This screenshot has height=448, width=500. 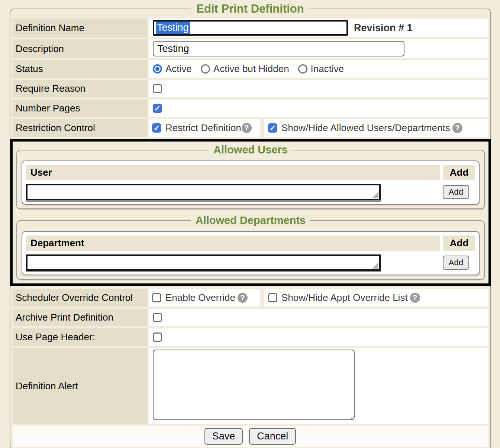 I want to click on restrict-definition-cell: ✓ Restrict Definition ?, so click(x=204, y=128).